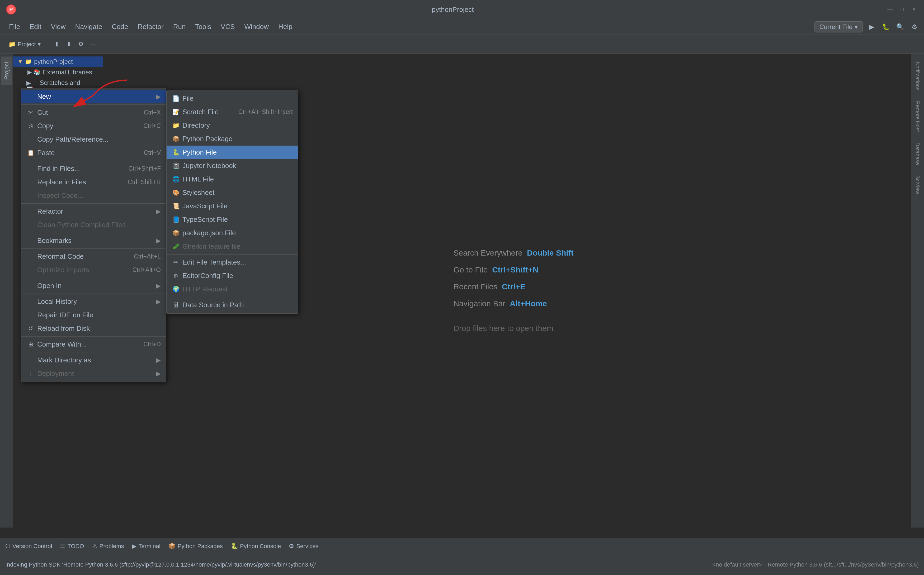  Describe the element at coordinates (902, 9) in the screenshot. I see `maximize-button: □` at that location.